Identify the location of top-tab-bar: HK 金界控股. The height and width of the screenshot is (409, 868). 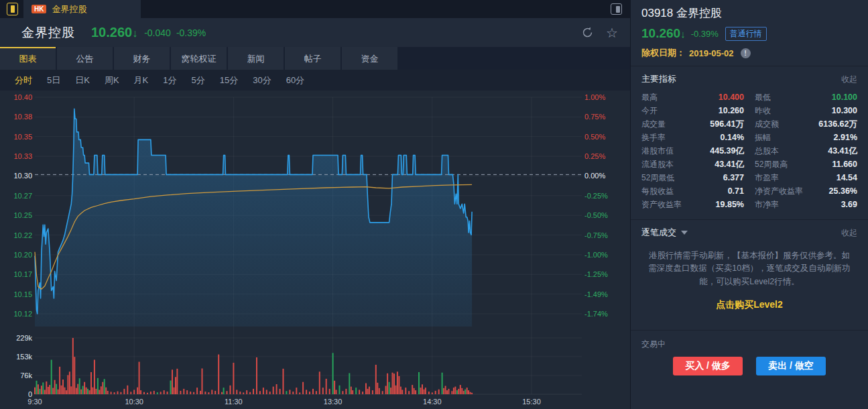
(315, 9).